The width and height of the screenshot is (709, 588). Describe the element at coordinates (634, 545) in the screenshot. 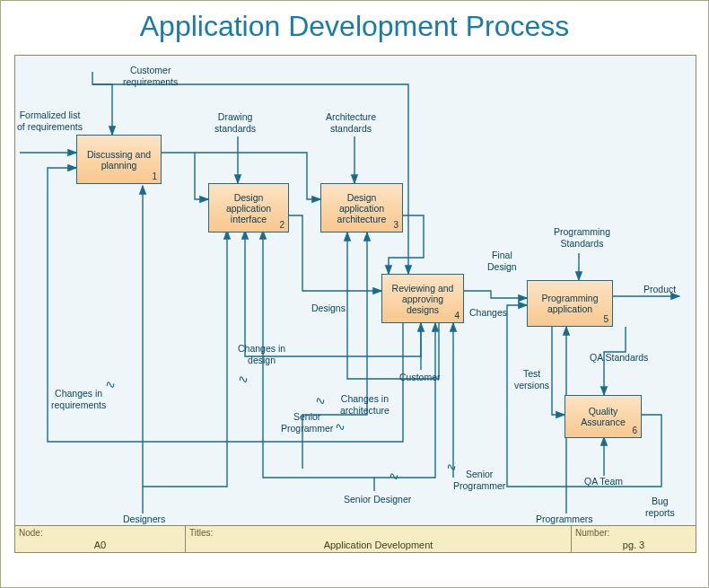

I see `footer-number-value: pg. 3` at that location.